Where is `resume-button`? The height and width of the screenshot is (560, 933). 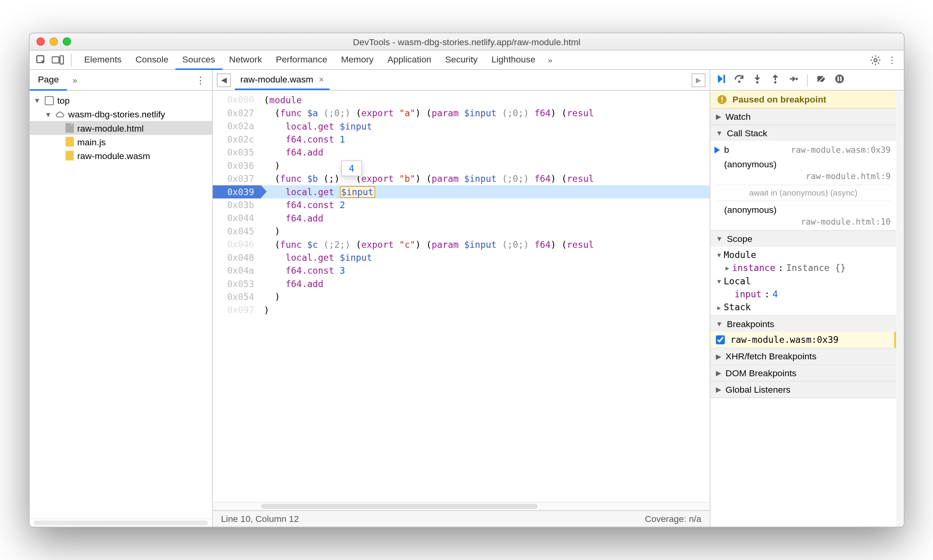 resume-button is located at coordinates (721, 80).